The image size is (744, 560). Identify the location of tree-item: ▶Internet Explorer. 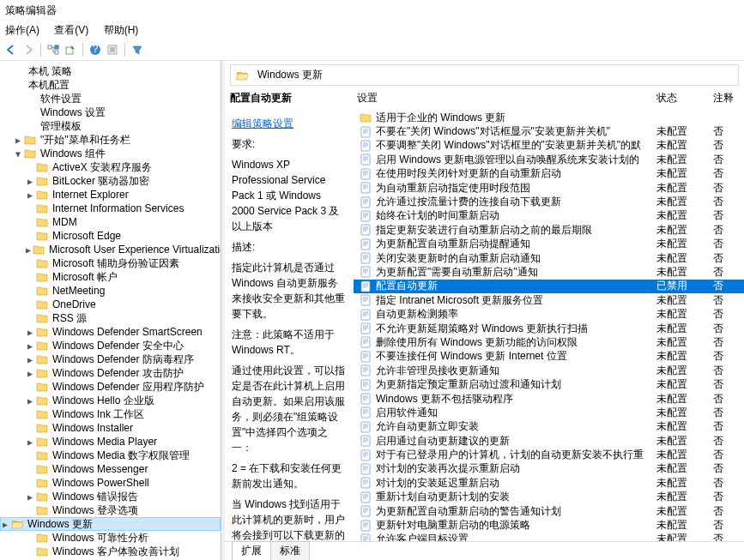
(110, 195).